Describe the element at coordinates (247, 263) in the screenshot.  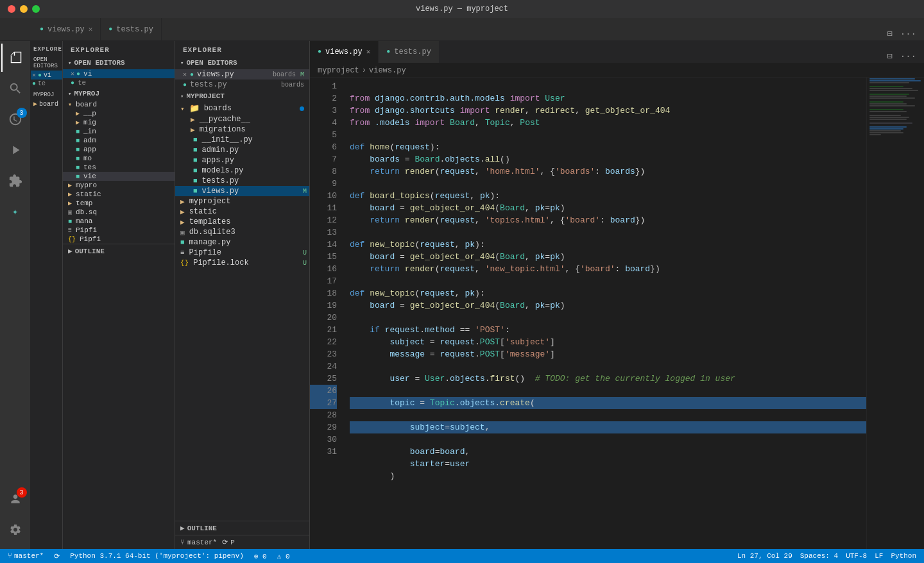
I see `pipfile-lock-name: Pipfile.lock` at that location.